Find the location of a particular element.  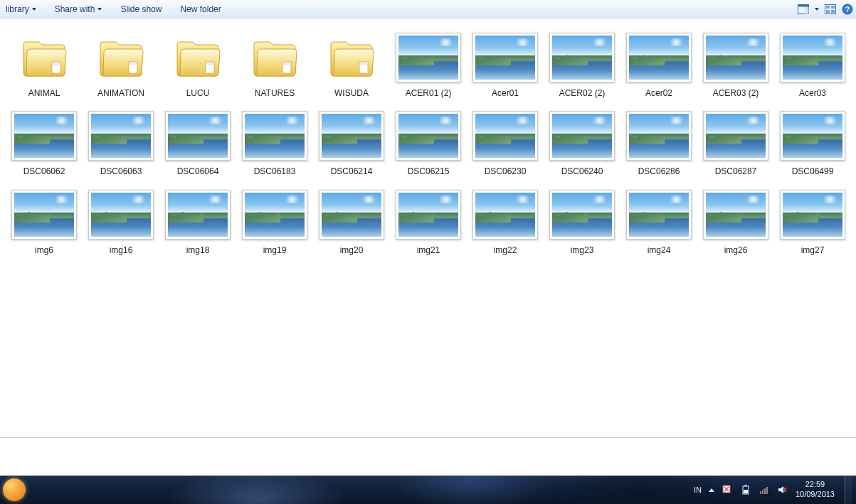

image-item: DSC06063 is located at coordinates (121, 144).